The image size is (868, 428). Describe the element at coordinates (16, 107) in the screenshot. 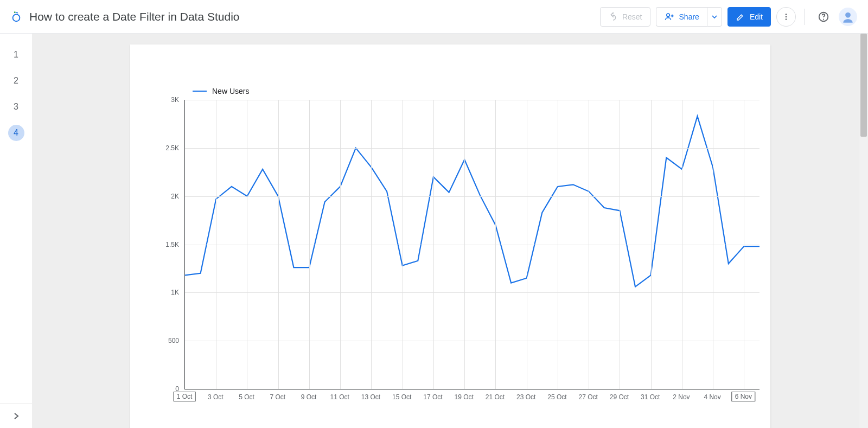

I see `page-nav-3: 3` at that location.